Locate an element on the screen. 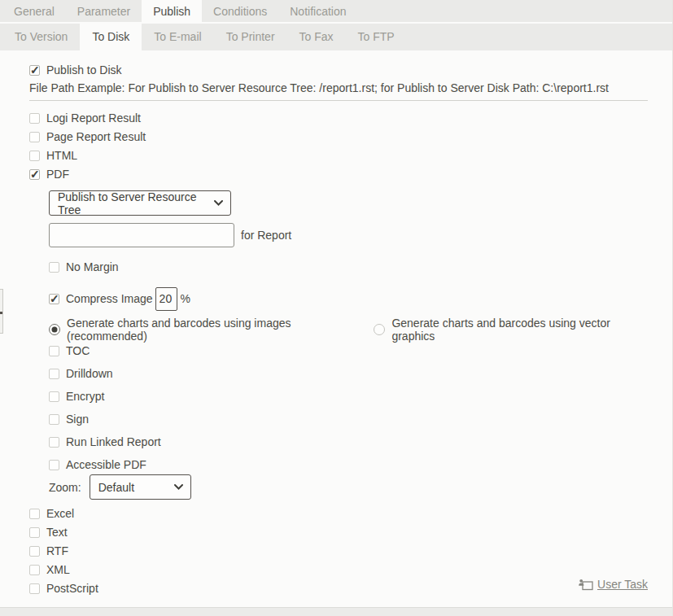  tab-to-disk: To Disk is located at coordinates (111, 37).